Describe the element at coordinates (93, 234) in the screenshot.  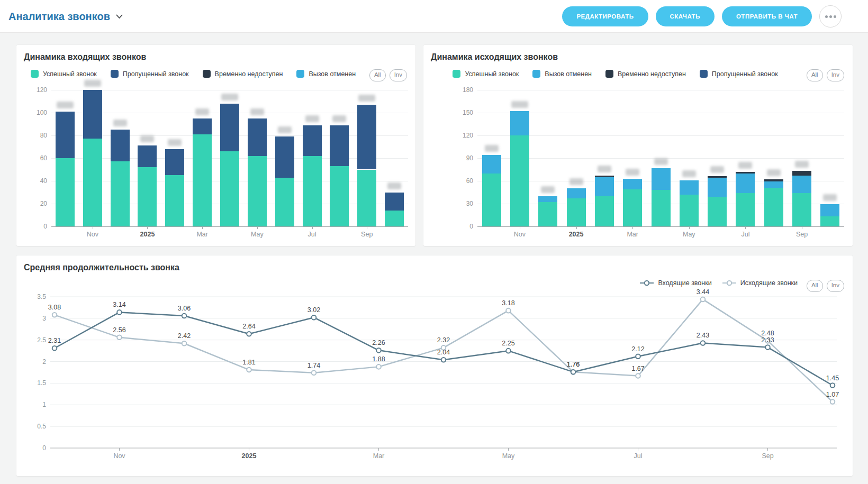
I see `x-axis-label: Nov` at that location.